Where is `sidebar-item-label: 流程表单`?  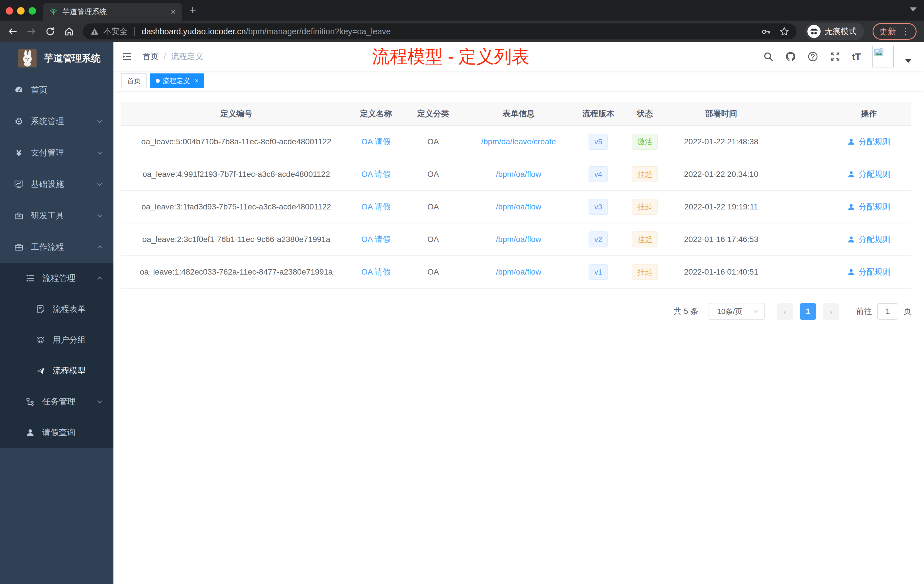
sidebar-item-label: 流程表单 is located at coordinates (69, 309).